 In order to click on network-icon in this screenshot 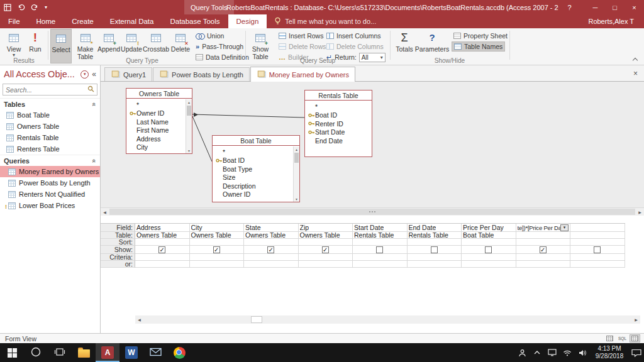, I will do `click(567, 353)`.